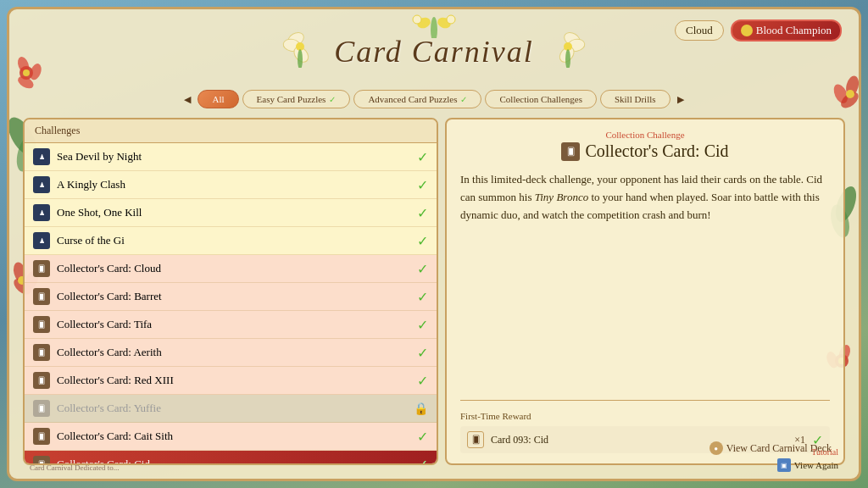 This screenshot has height=488, width=868. I want to click on tab-advanced-card-puzzles: Advanced Card Puzzles ✓, so click(417, 99).